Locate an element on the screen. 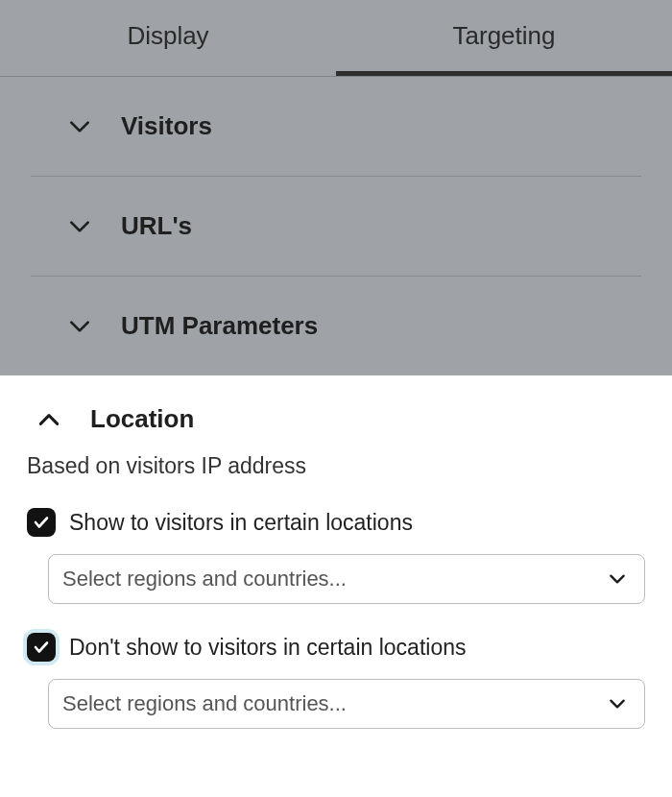 The width and height of the screenshot is (672, 797). accordion-location-header: Location is located at coordinates (336, 415).